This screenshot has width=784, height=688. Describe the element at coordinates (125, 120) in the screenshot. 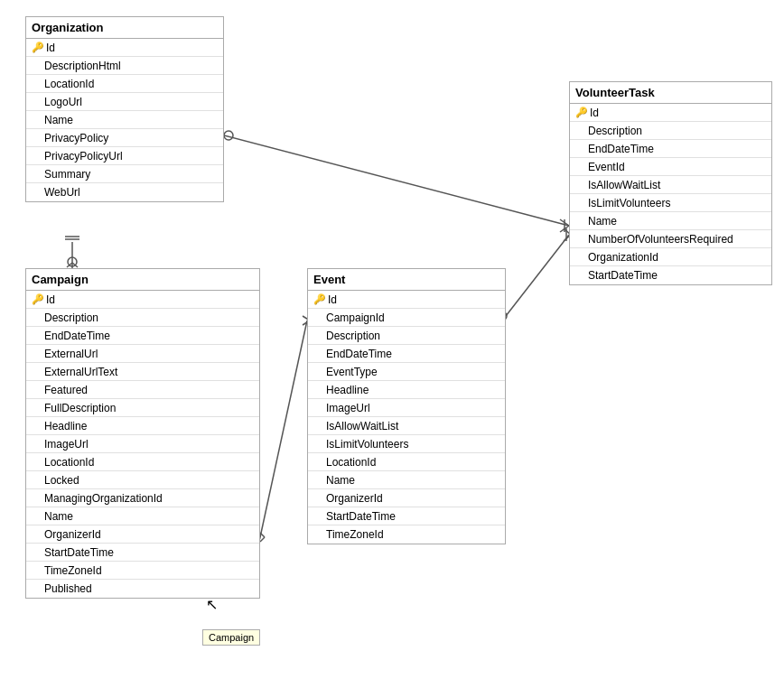

I see `org-field-name: Name` at that location.